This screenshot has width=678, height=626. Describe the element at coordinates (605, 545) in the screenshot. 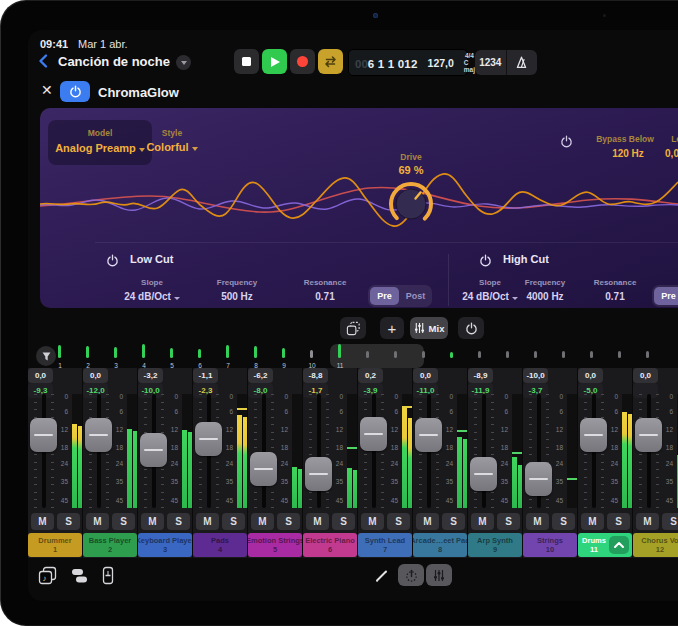

I see `channel-name-block: Drums11` at that location.